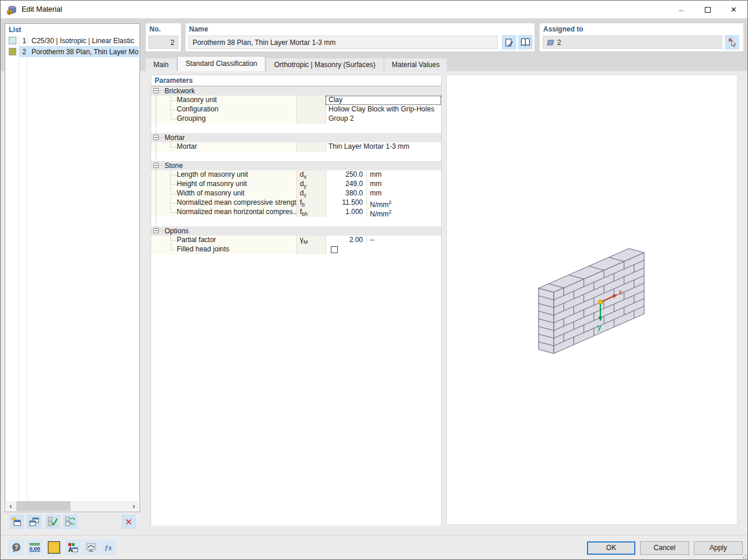 This screenshot has height=560, width=748. Describe the element at coordinates (346, 240) in the screenshot. I see `partial-factor-value: 2.00` at that location.